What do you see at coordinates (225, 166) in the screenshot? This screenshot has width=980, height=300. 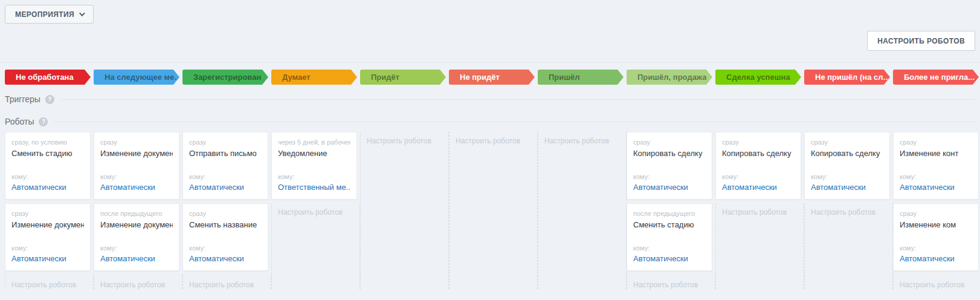 I see `robot-card: сразуОтправить письмокому:Автоматически` at bounding box center [225, 166].